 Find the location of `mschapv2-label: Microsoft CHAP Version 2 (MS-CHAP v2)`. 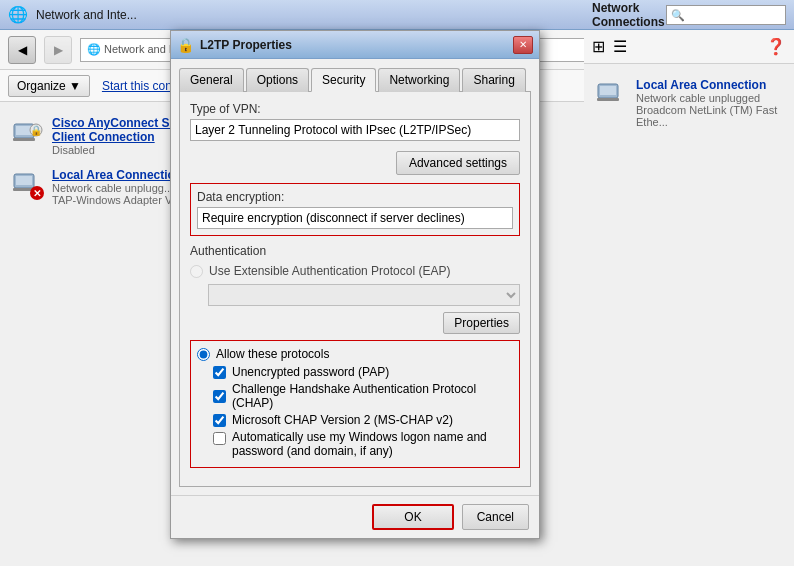

mschapv2-label: Microsoft CHAP Version 2 (MS-CHAP v2) is located at coordinates (342, 420).